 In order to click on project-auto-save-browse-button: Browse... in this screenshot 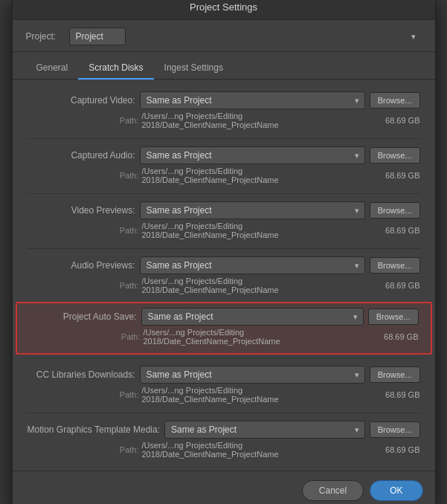, I will do `click(393, 317)`.